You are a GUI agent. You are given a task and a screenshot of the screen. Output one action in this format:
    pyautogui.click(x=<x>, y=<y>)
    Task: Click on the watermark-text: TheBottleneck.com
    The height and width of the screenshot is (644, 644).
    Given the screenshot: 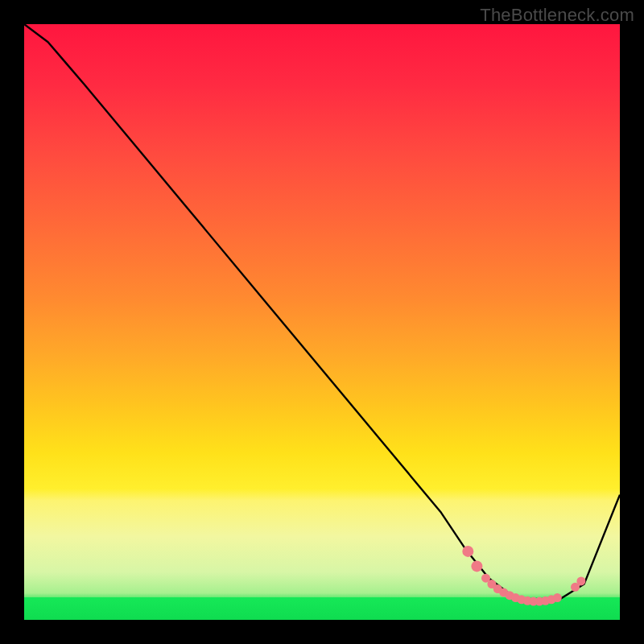 What is the action you would take?
    pyautogui.click(x=557, y=15)
    